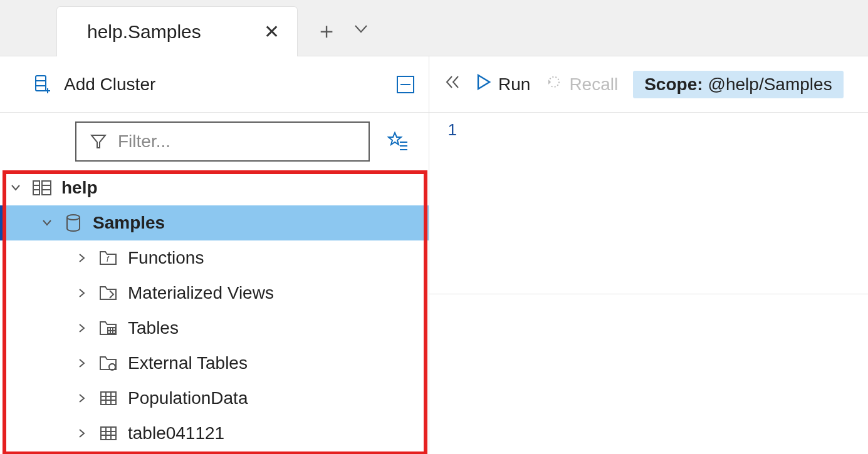 This screenshot has width=868, height=454. What do you see at coordinates (42, 188) in the screenshot?
I see `cluster-icon` at bounding box center [42, 188].